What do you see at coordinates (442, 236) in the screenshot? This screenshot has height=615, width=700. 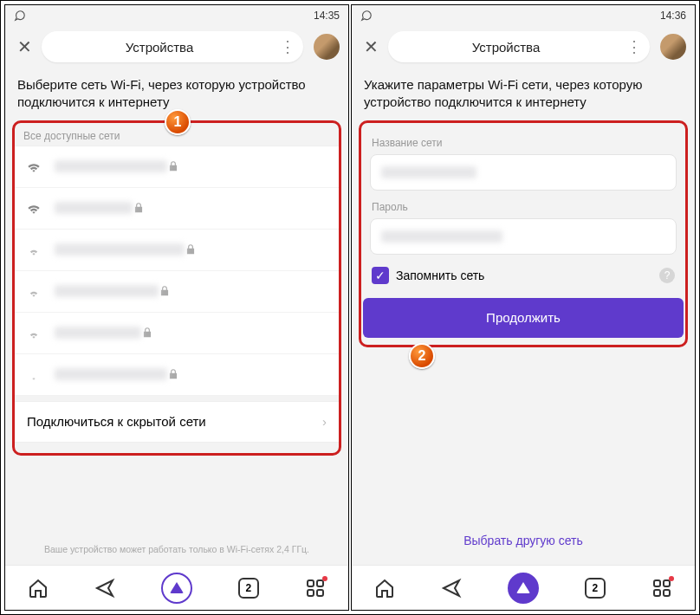 I see `password-value-blurred` at bounding box center [442, 236].